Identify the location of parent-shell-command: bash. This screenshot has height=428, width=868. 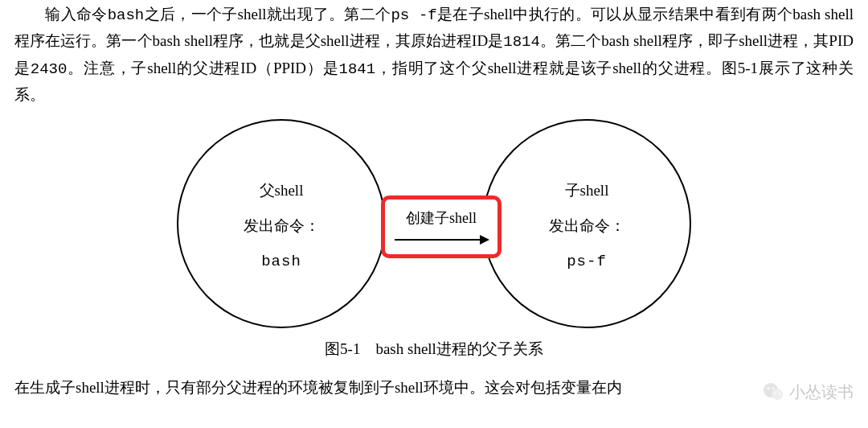
(281, 261).